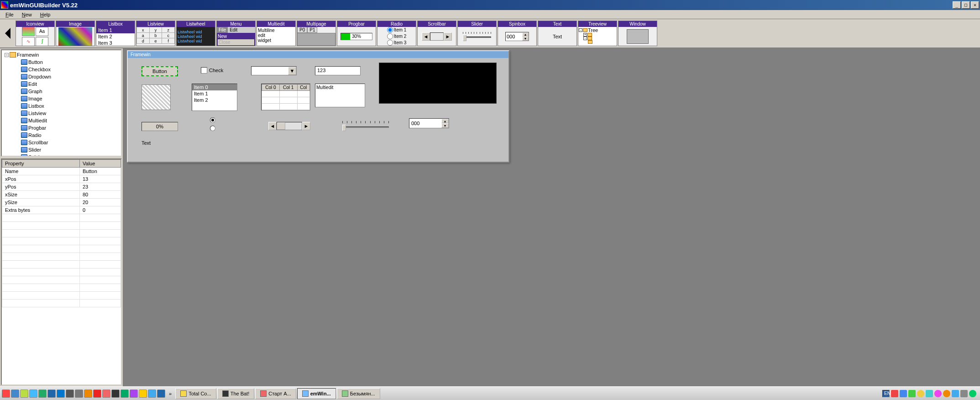 Image resolution: width=980 pixels, height=400 pixels. Describe the element at coordinates (61, 55) in the screenshot. I see `tree-root: − Framewin` at that location.